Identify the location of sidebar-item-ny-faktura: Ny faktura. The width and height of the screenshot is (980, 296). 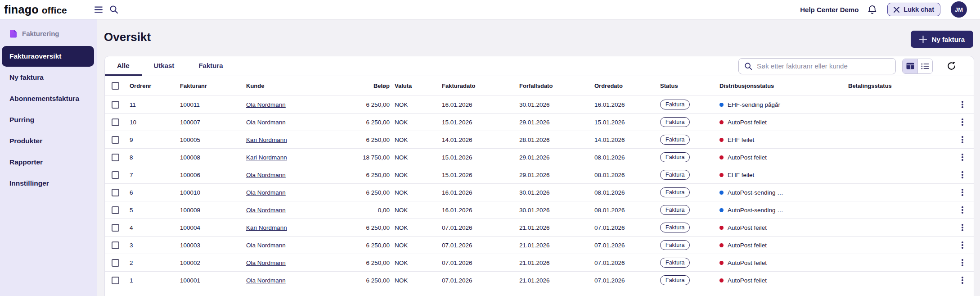
(49, 77).